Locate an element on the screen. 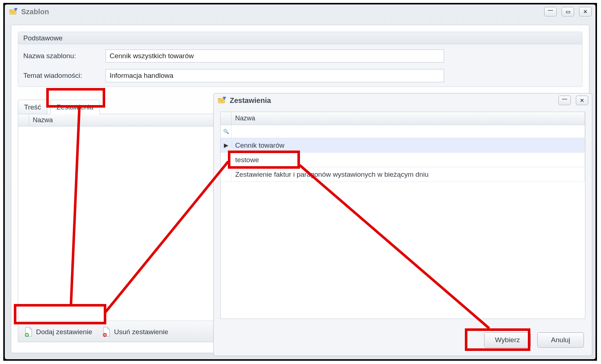 The height and width of the screenshot is (364, 601). list-item: Zestawienie faktur i paragonów wystawion… is located at coordinates (403, 175).